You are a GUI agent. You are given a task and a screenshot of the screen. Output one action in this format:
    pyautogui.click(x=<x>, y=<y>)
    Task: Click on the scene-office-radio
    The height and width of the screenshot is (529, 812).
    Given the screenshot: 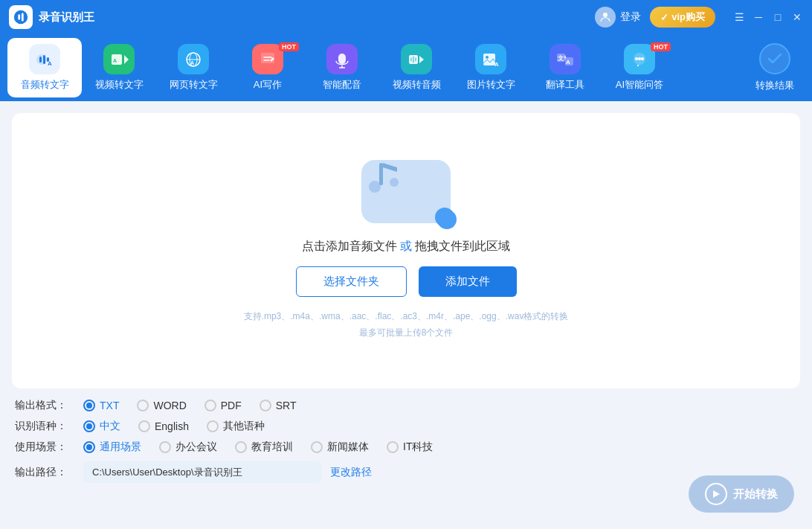 What is the action you would take?
    pyautogui.click(x=165, y=447)
    